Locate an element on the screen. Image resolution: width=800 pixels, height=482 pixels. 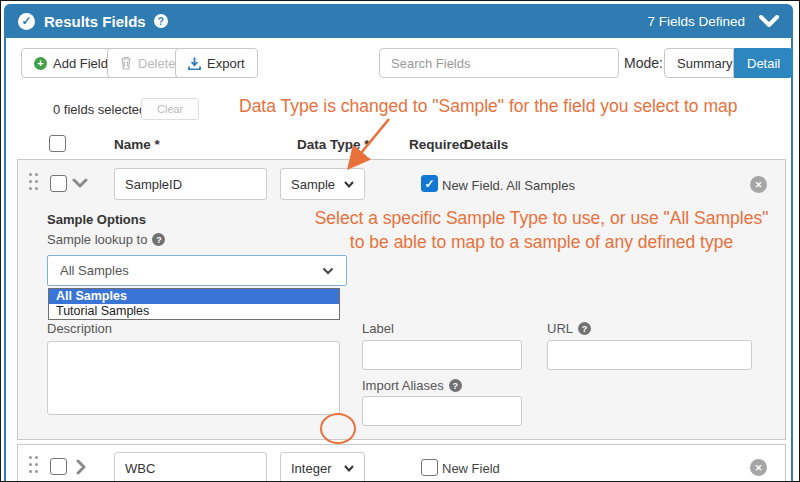
download-icon is located at coordinates (194, 64).